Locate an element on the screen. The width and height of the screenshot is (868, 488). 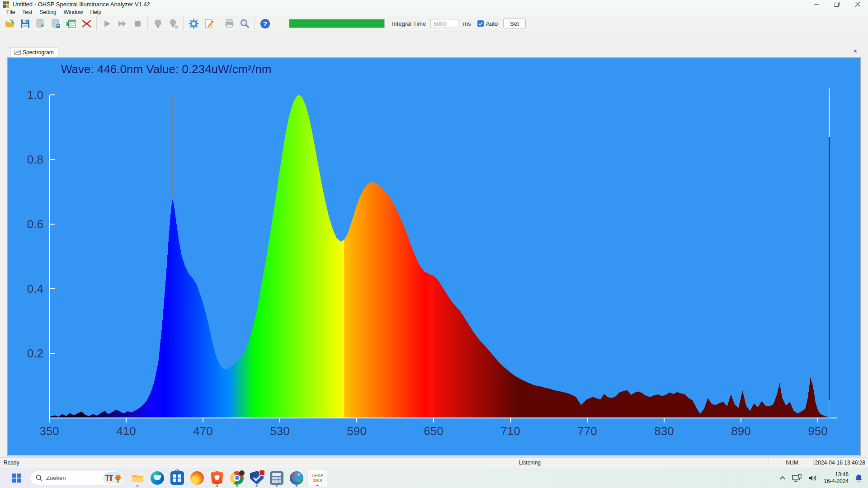
lamp-lx-button: lx is located at coordinates (173, 23).